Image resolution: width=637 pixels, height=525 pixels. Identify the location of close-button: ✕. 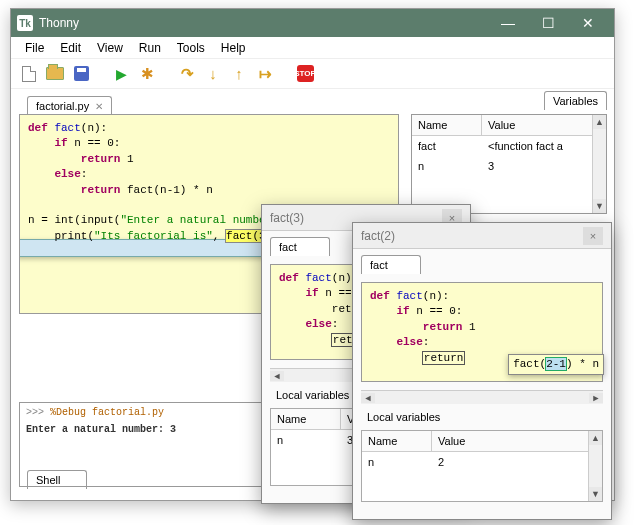
(588, 23).